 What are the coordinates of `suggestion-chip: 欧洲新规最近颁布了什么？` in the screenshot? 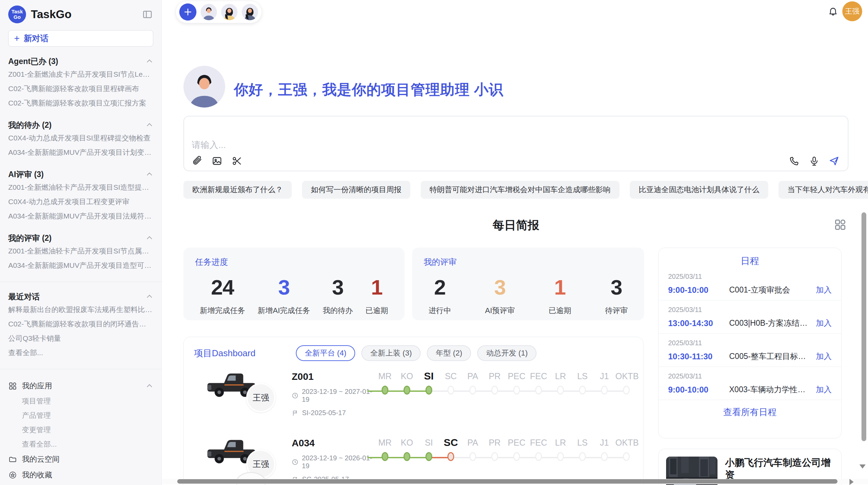 It's located at (238, 190).